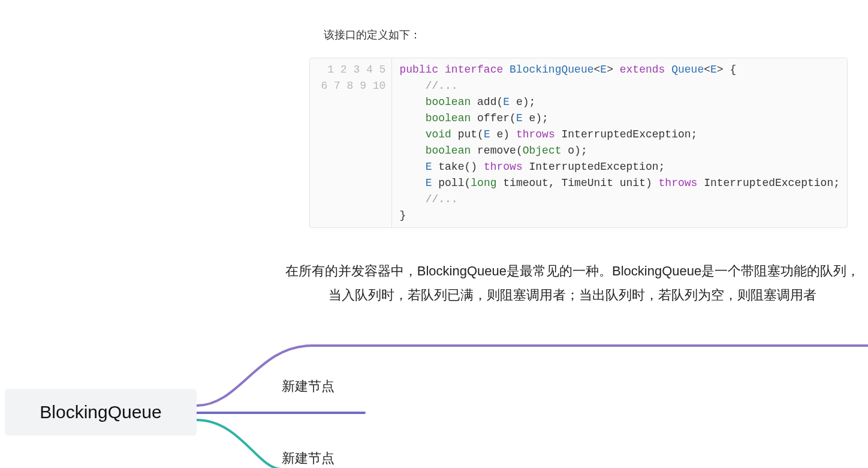  Describe the element at coordinates (101, 412) in the screenshot. I see `mindmap-root-node: BlockingQueue` at that location.